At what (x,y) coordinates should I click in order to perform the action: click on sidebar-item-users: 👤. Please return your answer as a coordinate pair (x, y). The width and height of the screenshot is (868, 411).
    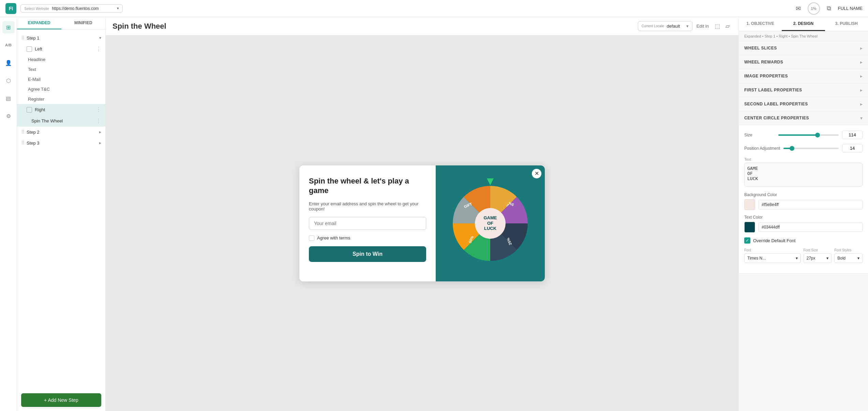
    Looking at the image, I should click on (9, 63).